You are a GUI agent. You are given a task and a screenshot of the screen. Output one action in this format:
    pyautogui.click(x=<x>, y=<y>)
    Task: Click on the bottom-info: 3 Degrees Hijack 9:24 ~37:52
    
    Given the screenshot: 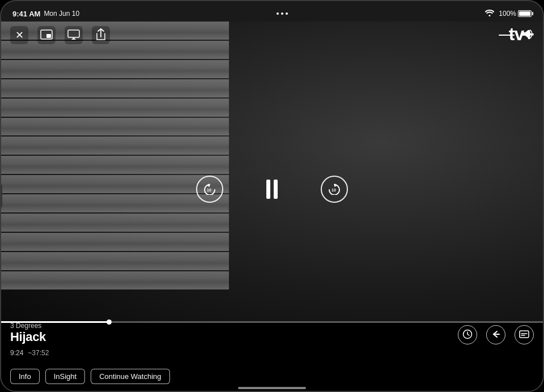 What is the action you would take?
    pyautogui.click(x=272, y=339)
    